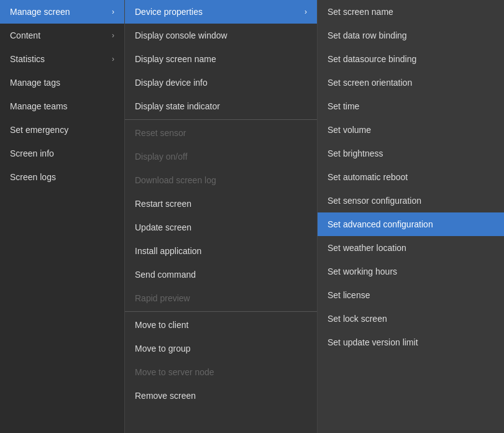 This screenshot has width=504, height=433. What do you see at coordinates (221, 298) in the screenshot?
I see `menu-item-rapid-preview: Rapid preview` at bounding box center [221, 298].